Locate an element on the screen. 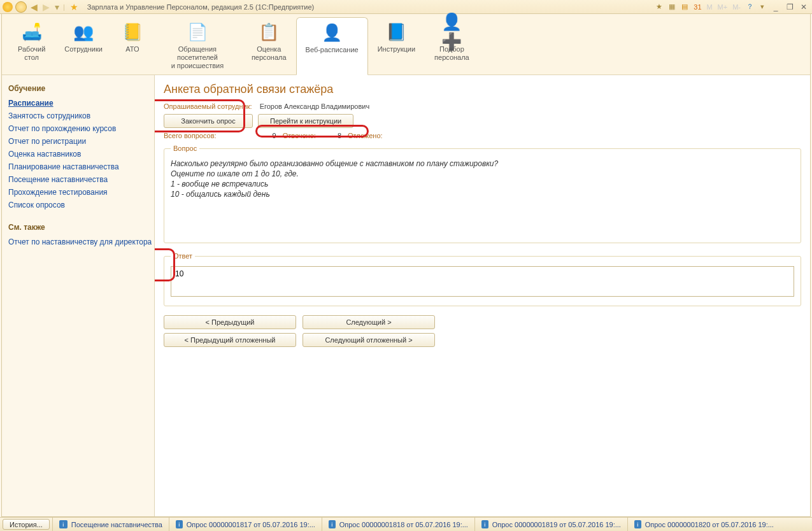  section-icon: 📒 is located at coordinates (132, 32).